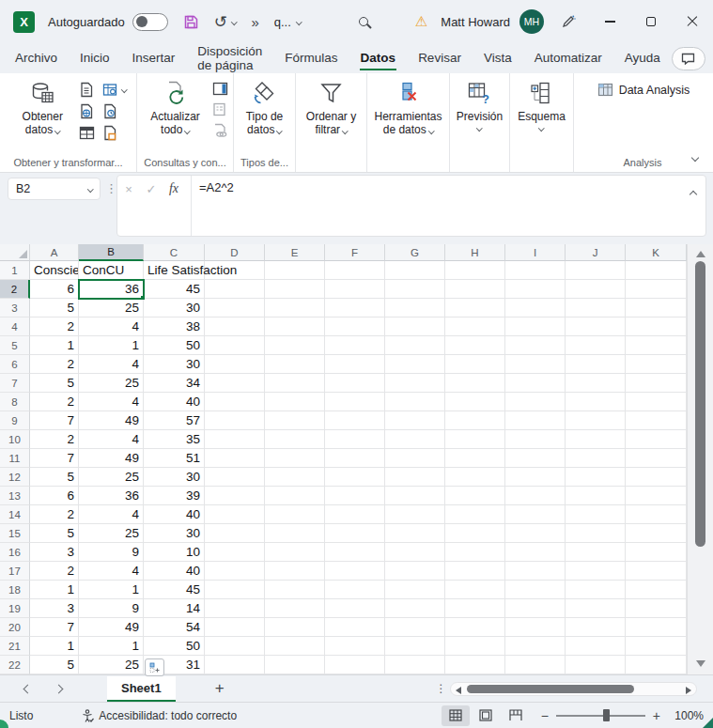  I want to click on select-all-button, so click(15, 253).